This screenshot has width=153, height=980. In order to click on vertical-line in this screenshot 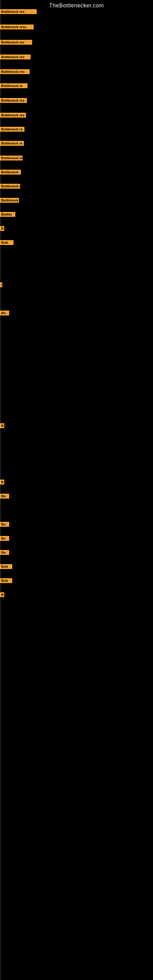, I will do `click(1, 490)`.